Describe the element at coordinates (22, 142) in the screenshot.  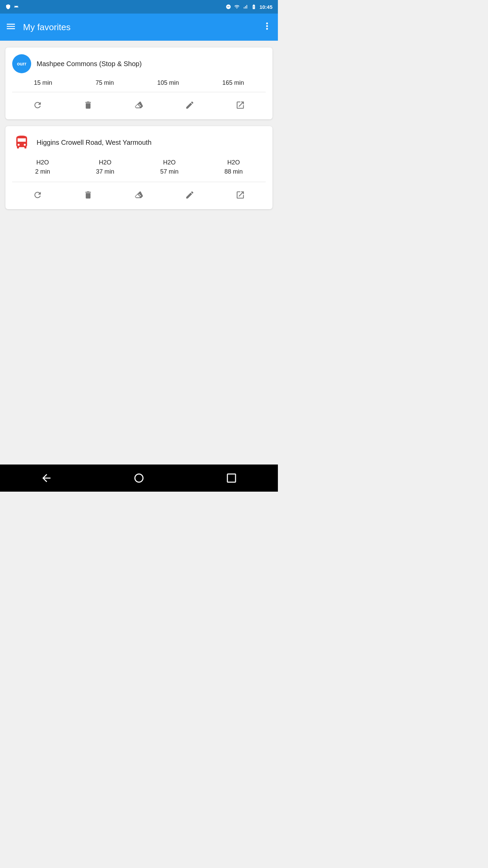
I see `card-2-icon` at that location.